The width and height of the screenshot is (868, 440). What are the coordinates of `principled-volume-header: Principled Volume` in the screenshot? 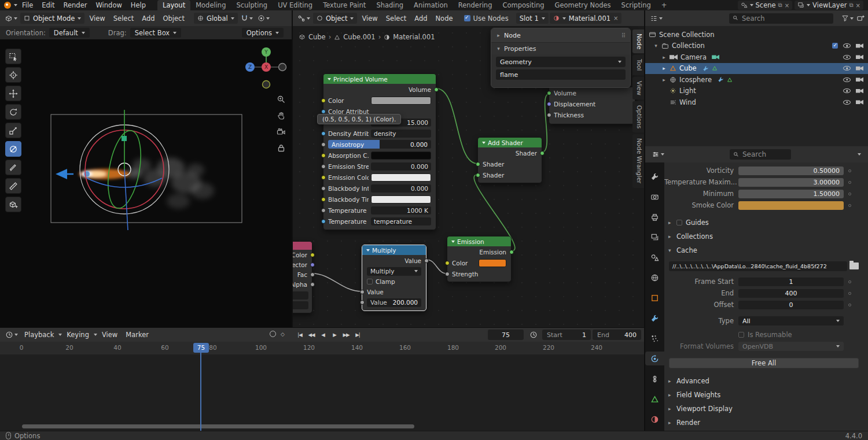 It's located at (380, 79).